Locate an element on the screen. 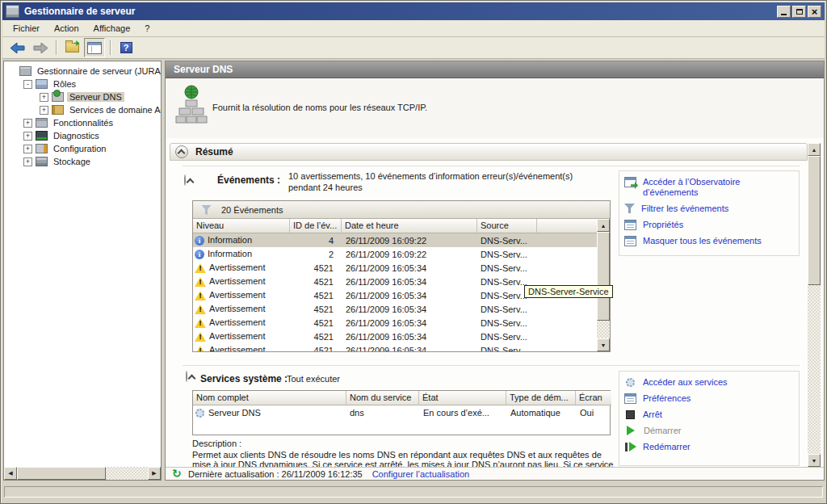 The height and width of the screenshot is (504, 827). menu-affichage: Affichage is located at coordinates (112, 28).